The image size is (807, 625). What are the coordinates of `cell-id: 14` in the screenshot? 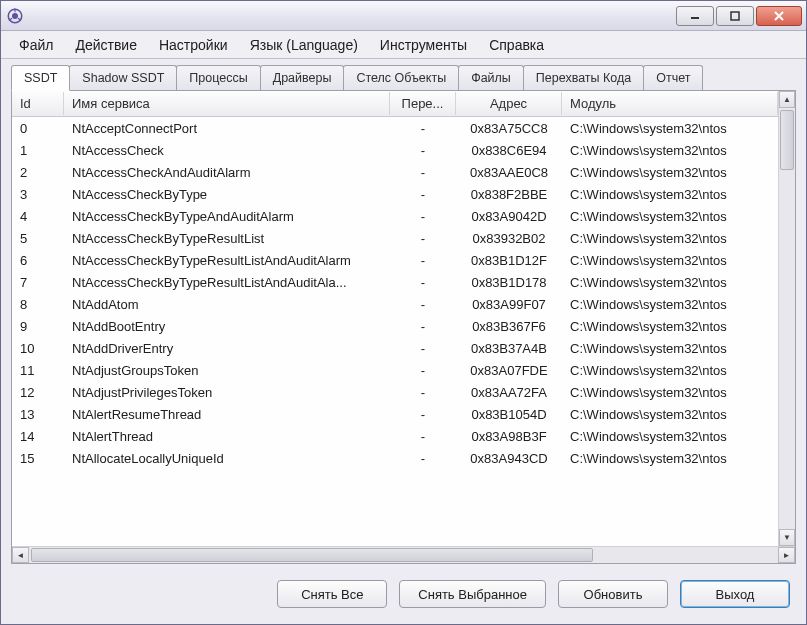 It's located at (38, 436).